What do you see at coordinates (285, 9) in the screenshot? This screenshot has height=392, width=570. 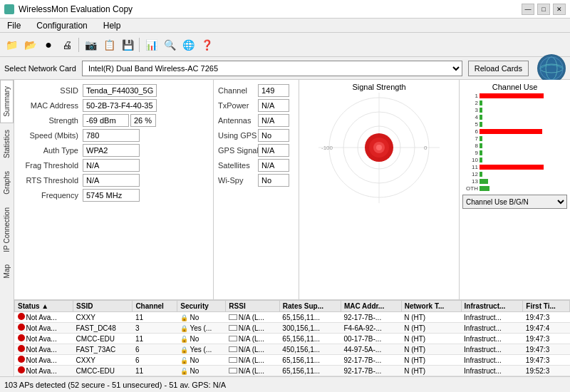 I see `titlebar: WirelessMon Evaluation Copy — □ ✕` at bounding box center [285, 9].